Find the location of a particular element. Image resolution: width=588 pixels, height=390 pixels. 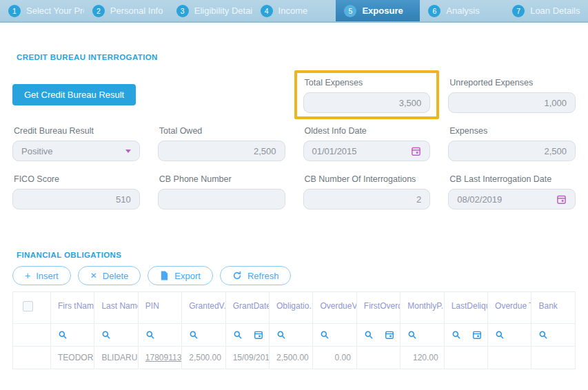

cell-granted-value: 2,500.00 is located at coordinates (204, 358).